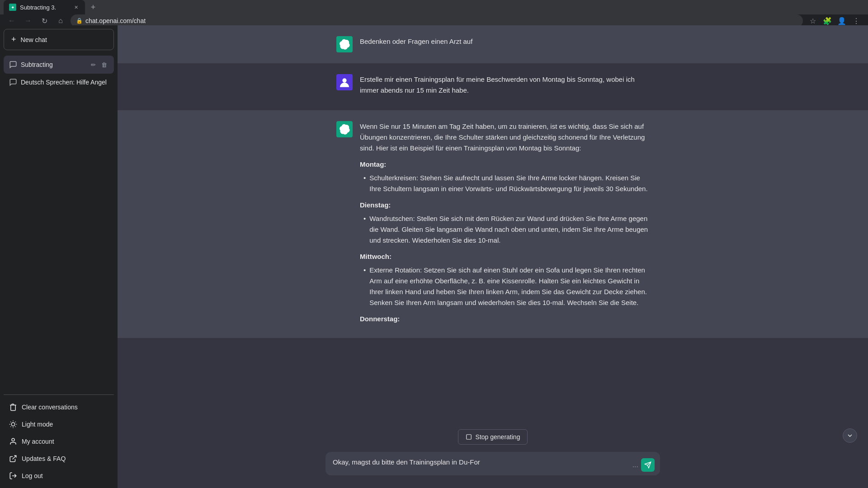 This screenshot has height=488, width=868. Describe the element at coordinates (441, 21) in the screenshot. I see `url-text: chat.openai.com/chat` at that location.